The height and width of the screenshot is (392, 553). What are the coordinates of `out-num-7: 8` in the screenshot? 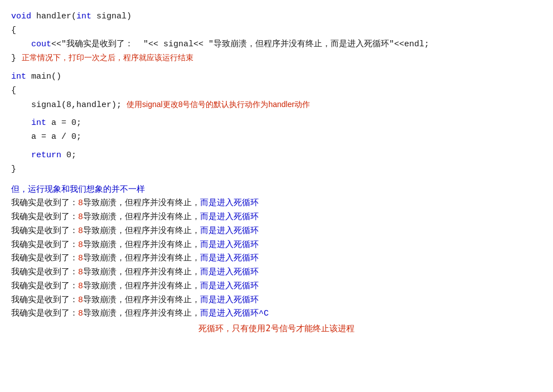 It's located at (80, 287).